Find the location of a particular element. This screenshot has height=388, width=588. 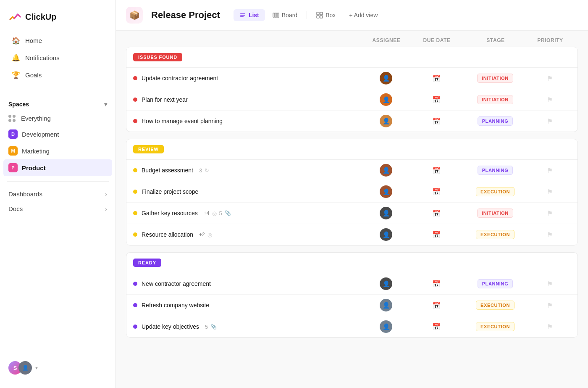

column-headers: ASSIGNEE DUE DATE STAGE PRIORITY is located at coordinates (352, 42).